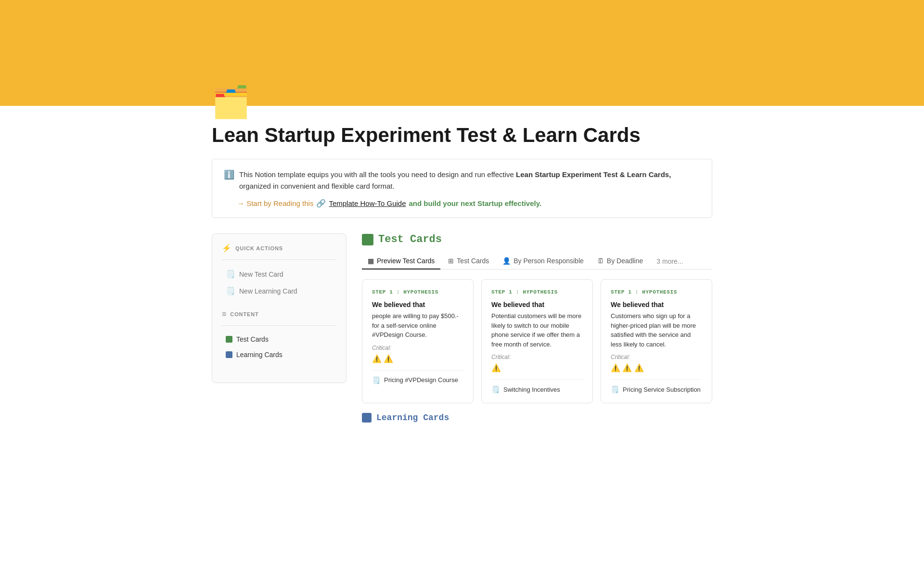  What do you see at coordinates (662, 390) in the screenshot?
I see `card-3-footer-text: Pricing Service Subscription` at bounding box center [662, 390].